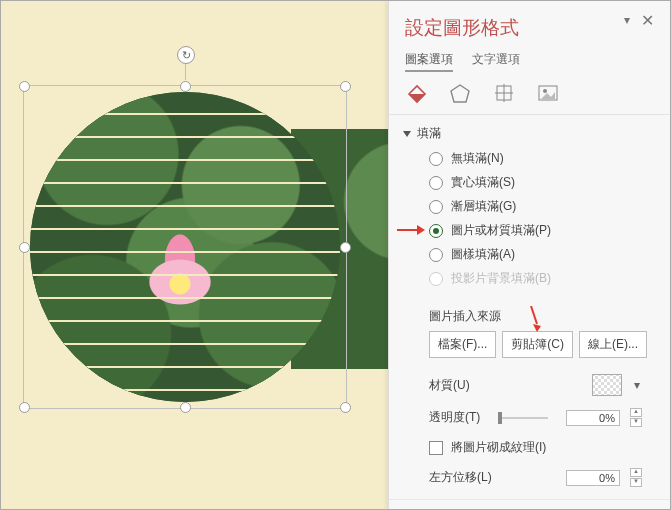  What do you see at coordinates (24, 248) in the screenshot?
I see `resize-handle-l` at bounding box center [24, 248].